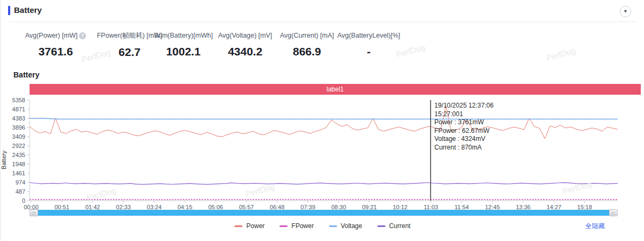  I want to click on svg-text: 19/10/2025 12:37:06, so click(464, 105).